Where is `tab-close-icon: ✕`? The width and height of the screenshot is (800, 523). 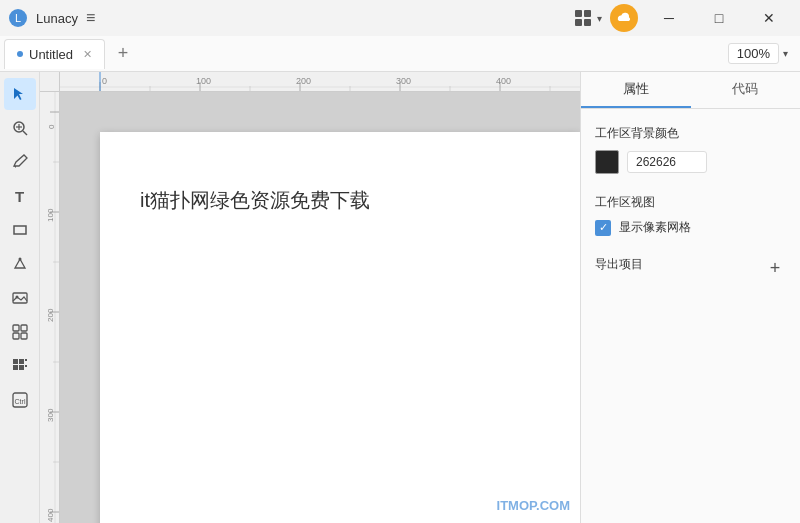 tab-close-icon: ✕ is located at coordinates (88, 54).